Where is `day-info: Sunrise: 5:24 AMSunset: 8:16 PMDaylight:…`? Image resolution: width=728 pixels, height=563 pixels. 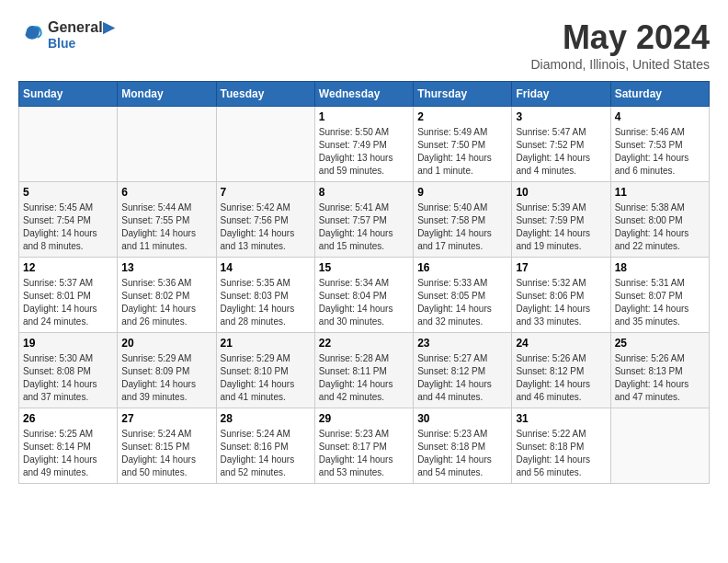
day-info: Sunrise: 5:24 AMSunset: 8:16 PMDaylight:… is located at coordinates (266, 454).